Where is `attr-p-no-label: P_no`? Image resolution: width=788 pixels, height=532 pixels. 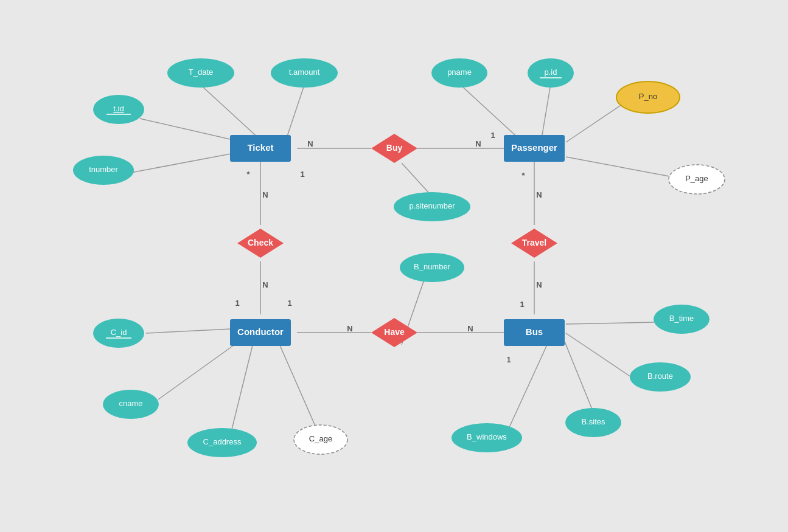
attr-p-no-label: P_no is located at coordinates (648, 96).